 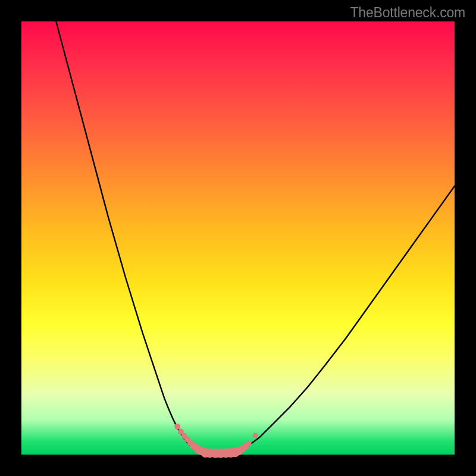 What do you see at coordinates (256, 436) in the screenshot?
I see `right-solo-dot-dot` at bounding box center [256, 436].